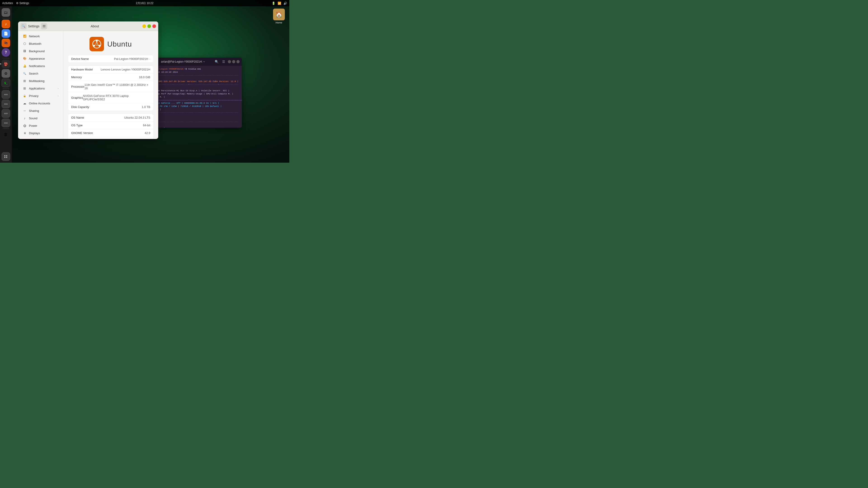 The width and height of the screenshot is (868, 488). I want to click on memory-value: 16.0 GiB, so click(145, 77).